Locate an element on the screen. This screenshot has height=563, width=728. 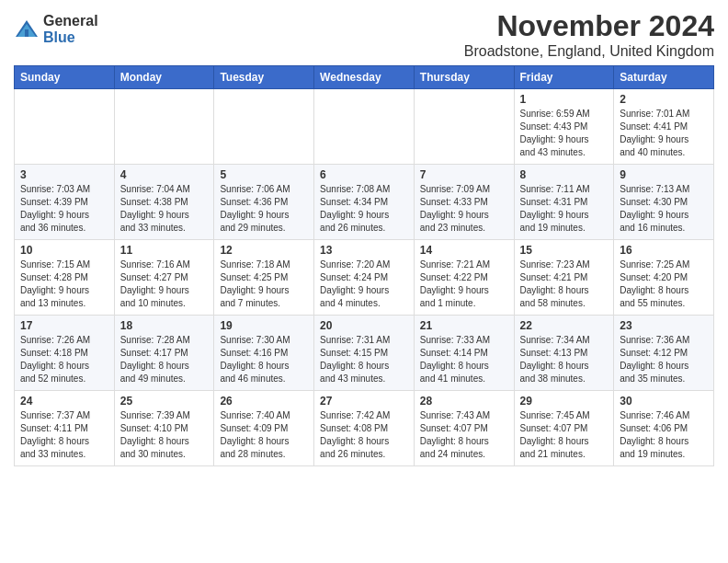
day-info: Sunrise: 7:37 AM Sunset: 4:11 PM Dayligh… is located at coordinates (64, 435).